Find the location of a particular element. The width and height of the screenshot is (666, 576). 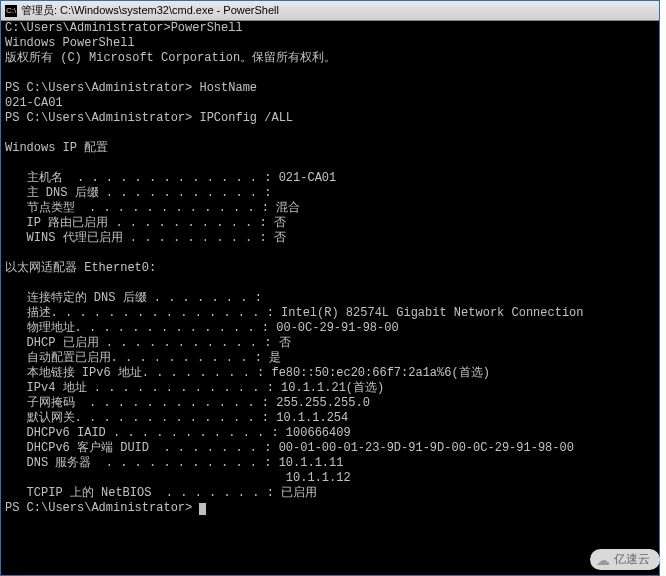

line-adapter-duid: DHCPv6 客户端 DUID . . . . . . . : 00-01-00… is located at coordinates (290, 448).